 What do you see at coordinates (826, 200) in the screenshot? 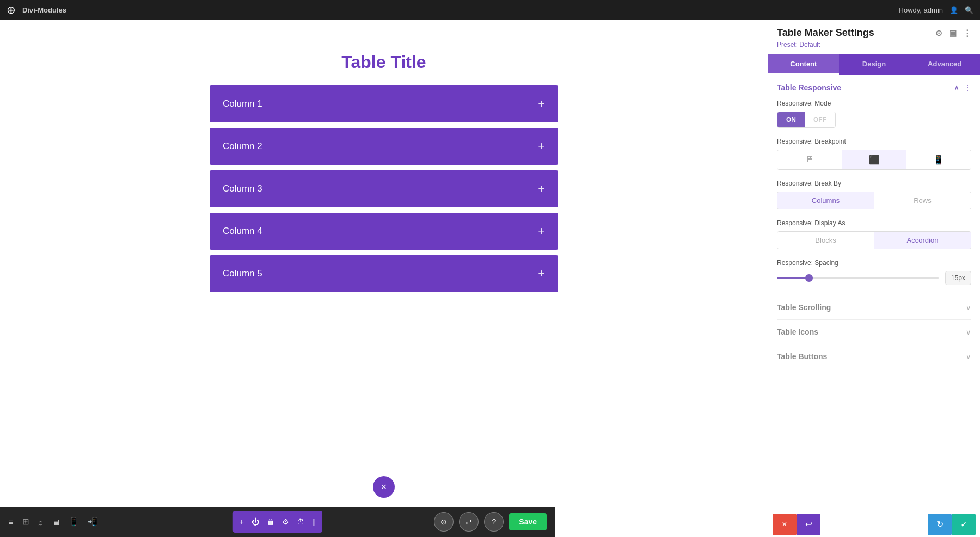
I see `break-by-columns: Columns` at bounding box center [826, 200].